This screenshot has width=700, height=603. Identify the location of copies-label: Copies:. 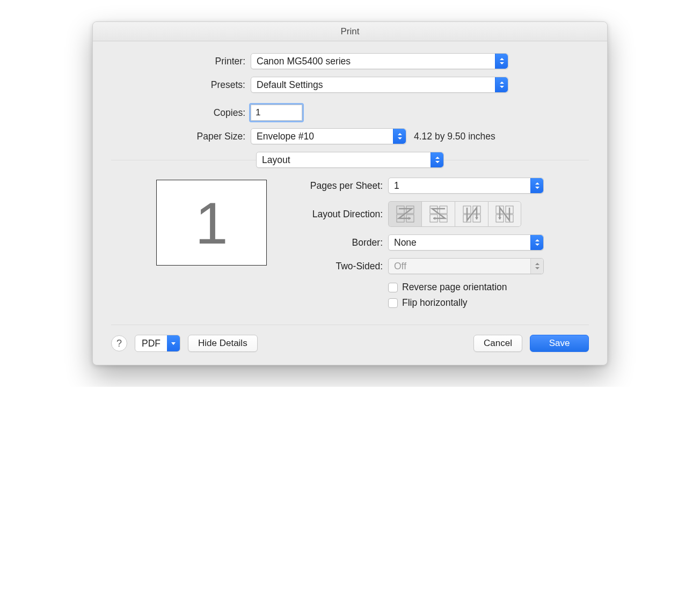
(181, 113).